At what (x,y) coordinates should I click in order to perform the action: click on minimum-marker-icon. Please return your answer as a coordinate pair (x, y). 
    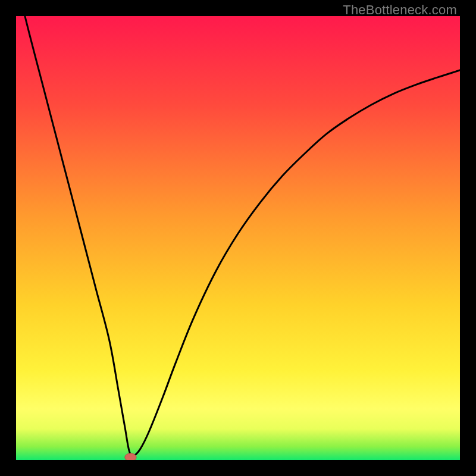
    Looking at the image, I should click on (131, 457).